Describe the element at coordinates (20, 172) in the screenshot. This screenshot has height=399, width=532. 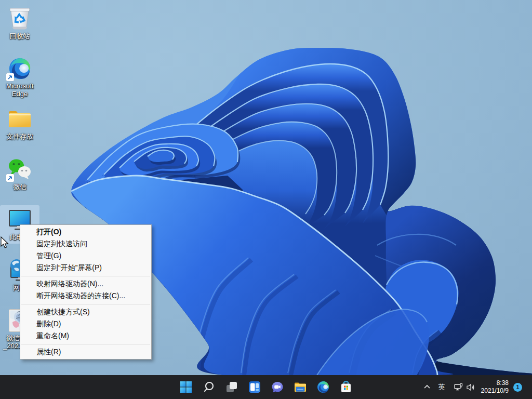
I see `desktop-icon-wechat: 微信` at that location.